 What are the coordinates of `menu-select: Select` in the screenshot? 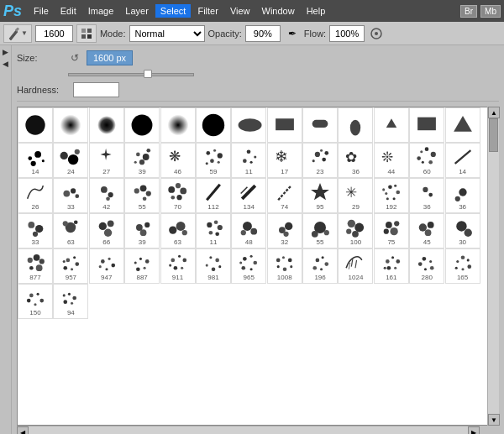 It's located at (173, 11).